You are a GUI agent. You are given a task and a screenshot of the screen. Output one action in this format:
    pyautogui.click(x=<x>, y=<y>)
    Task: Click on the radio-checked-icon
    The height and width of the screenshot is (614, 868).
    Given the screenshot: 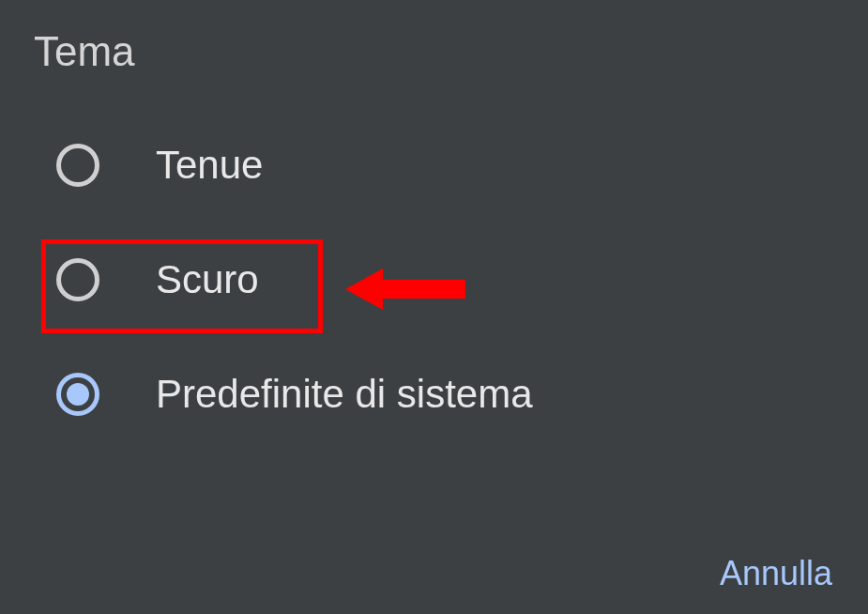 What is the action you would take?
    pyautogui.click(x=78, y=394)
    